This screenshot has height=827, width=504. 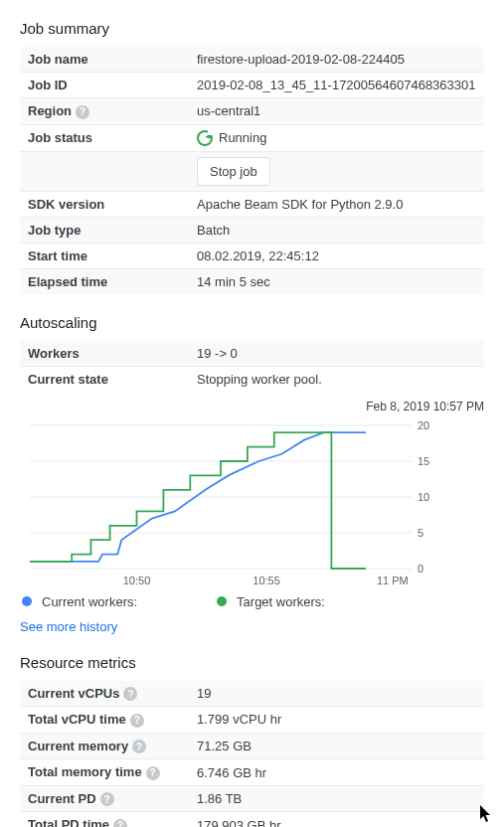 I want to click on y-tick-label: 20, so click(x=423, y=425).